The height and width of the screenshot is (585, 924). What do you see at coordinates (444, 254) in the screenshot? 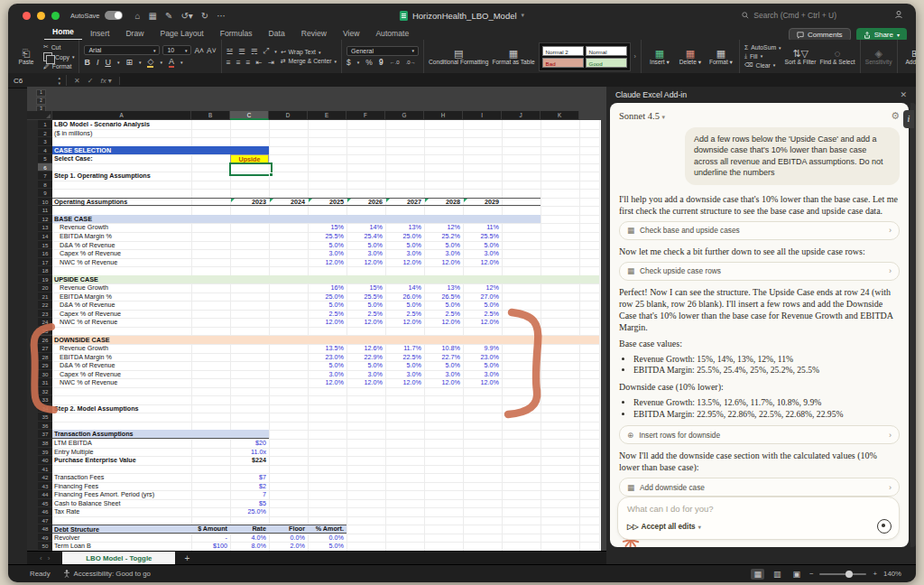
I see `grid-cell-H16: 3.0%` at bounding box center [444, 254].